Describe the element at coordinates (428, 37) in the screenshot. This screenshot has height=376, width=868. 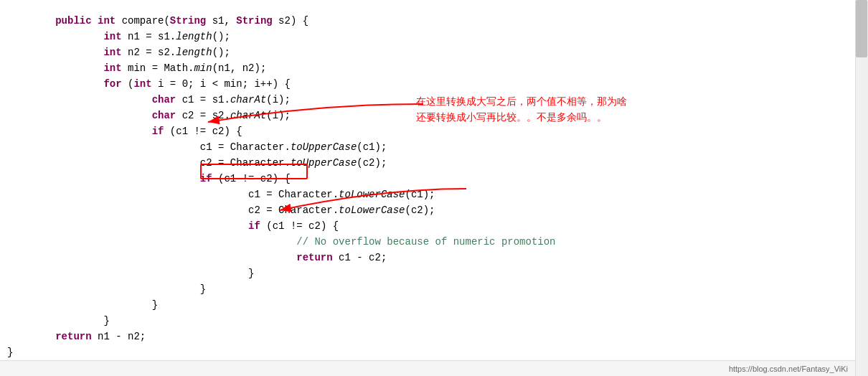
I see `code-line: int n1 = s1.length();` at that location.